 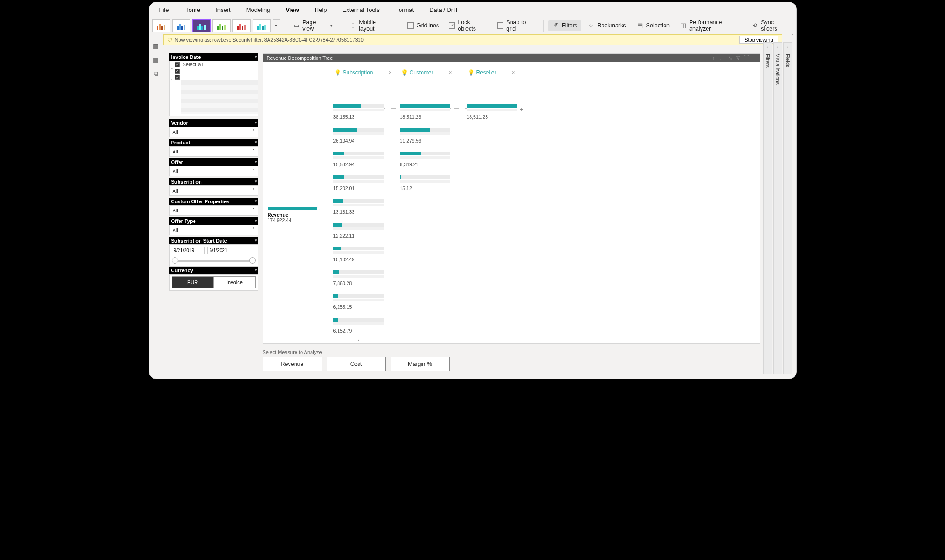 I want to click on date-from-input, so click(x=188, y=250).